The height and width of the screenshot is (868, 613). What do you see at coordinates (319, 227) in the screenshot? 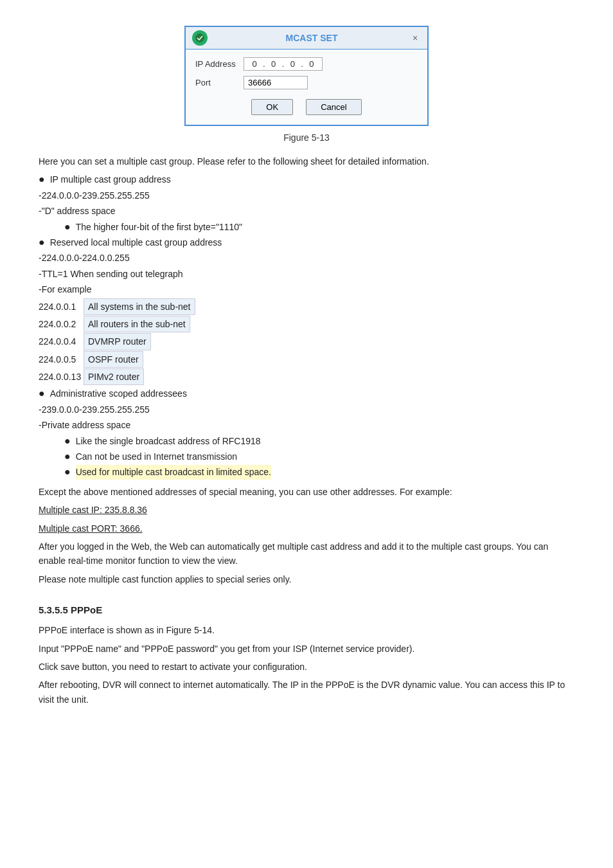
I see `bullet-higher-four-bit: ● The higher four-bit of the first byte=…` at bounding box center [319, 227].